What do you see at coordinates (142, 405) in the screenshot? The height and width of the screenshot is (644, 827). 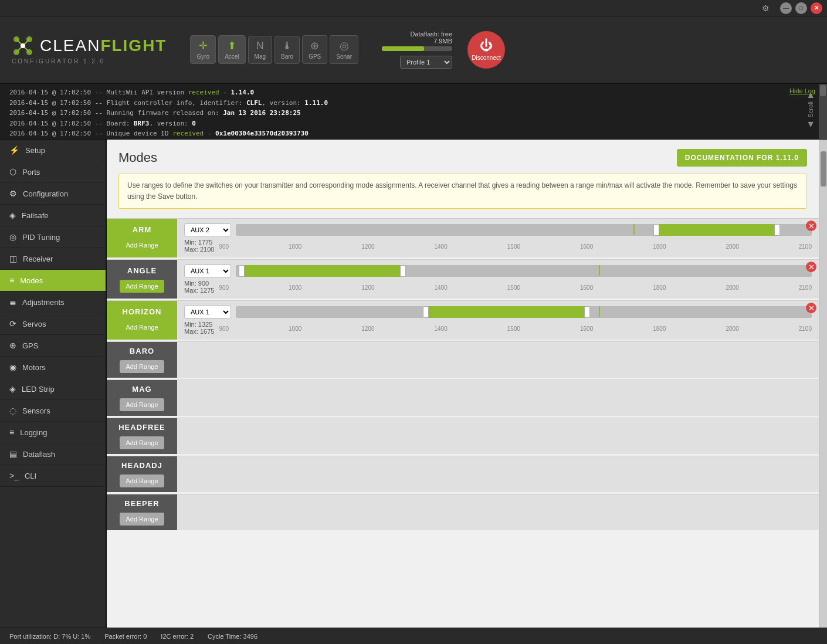 I see `add-range-button-mag: Add Range` at bounding box center [142, 405].